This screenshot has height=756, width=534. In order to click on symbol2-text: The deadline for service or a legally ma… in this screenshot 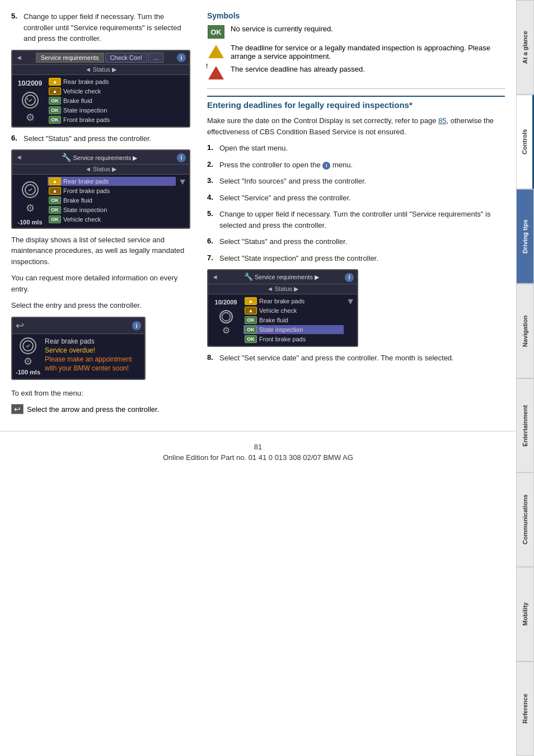, I will do `click(368, 52)`.